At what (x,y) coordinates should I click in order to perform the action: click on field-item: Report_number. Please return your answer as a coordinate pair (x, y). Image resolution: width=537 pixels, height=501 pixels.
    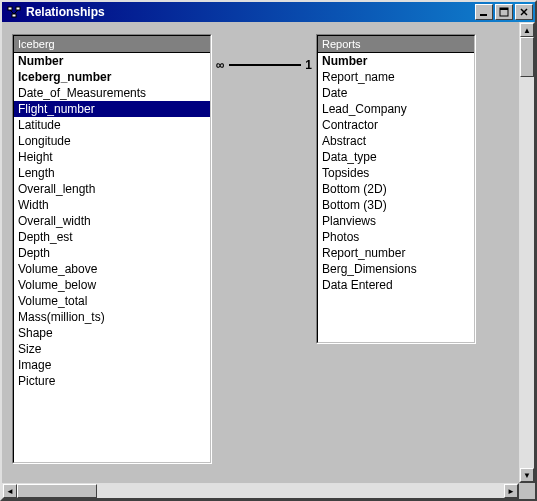
    Looking at the image, I should click on (396, 253).